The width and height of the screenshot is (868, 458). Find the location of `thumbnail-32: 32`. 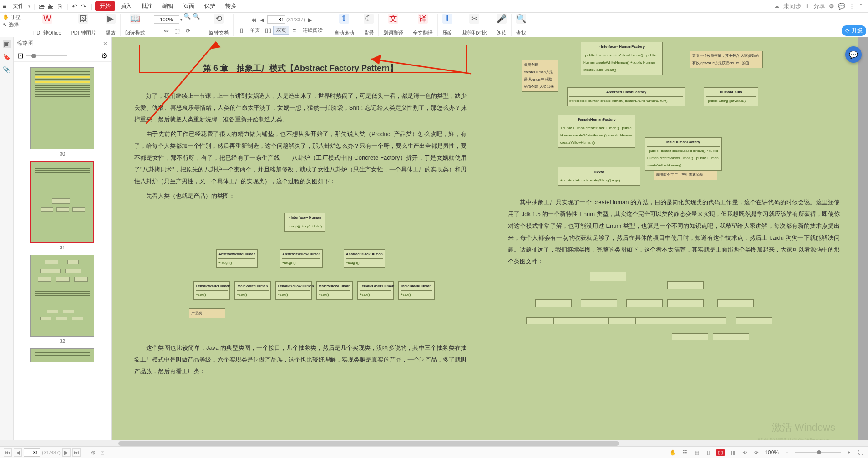

thumbnail-32: 32 is located at coordinates (62, 299).